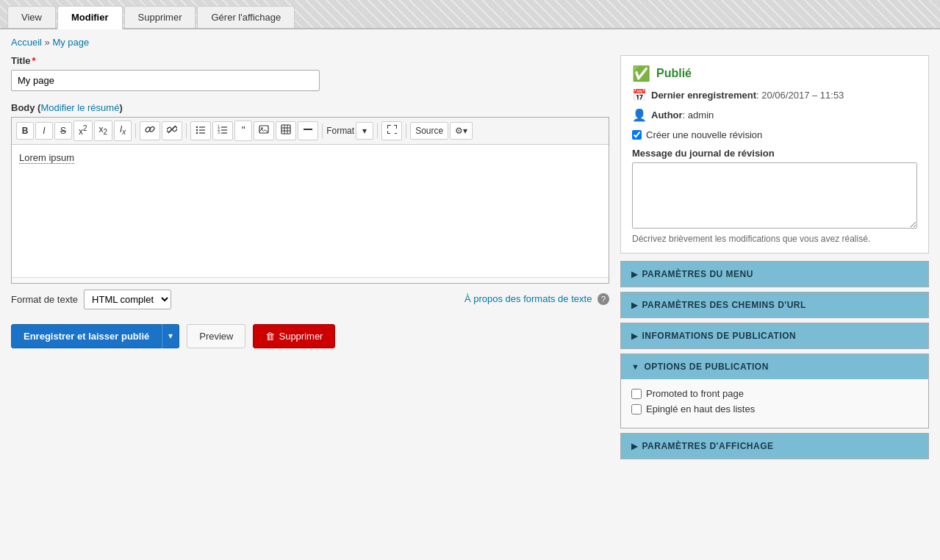 The width and height of the screenshot is (940, 560). Describe the element at coordinates (775, 394) in the screenshot. I see `promoted-row: Promoted to front page` at that location.